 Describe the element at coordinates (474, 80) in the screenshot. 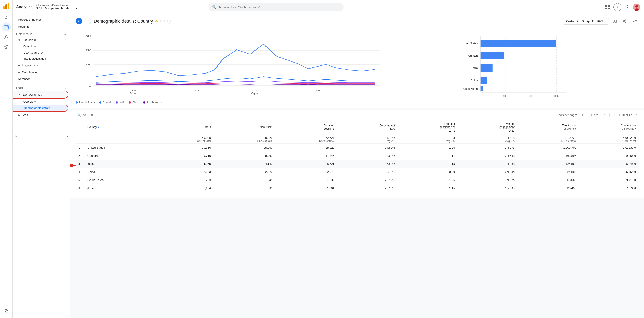

I see `svg-text: China` at that location.